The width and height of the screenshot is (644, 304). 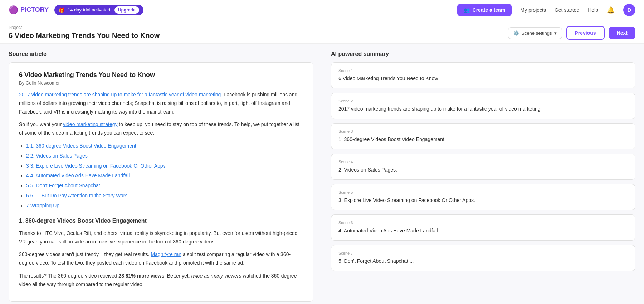 What do you see at coordinates (165, 166) in the screenshot?
I see `list-item: 3 3. Explore Live Video Streaming on Fac…` at bounding box center [165, 166].